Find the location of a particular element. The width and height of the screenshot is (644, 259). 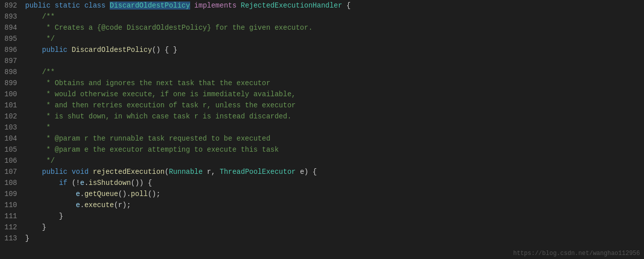

table-row: 899 * Obtains and ignores the next task … is located at coordinates (322, 83).